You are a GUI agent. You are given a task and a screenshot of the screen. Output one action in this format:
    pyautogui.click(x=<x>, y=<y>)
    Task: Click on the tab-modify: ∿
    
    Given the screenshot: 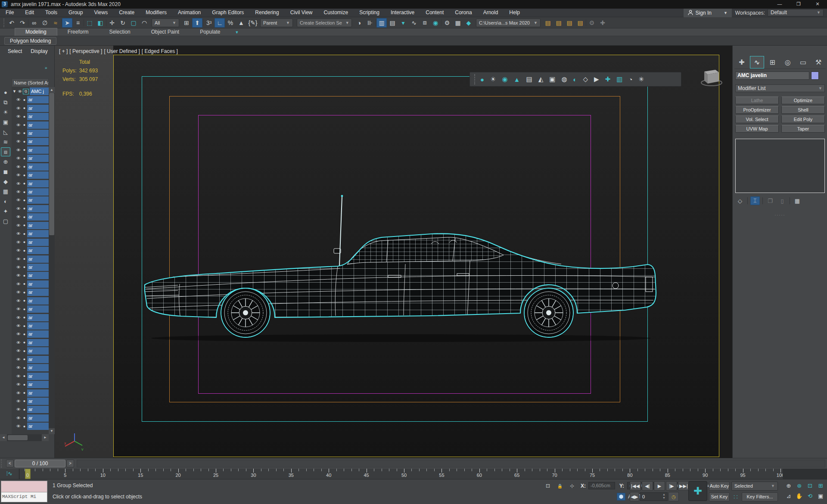 What is the action you would take?
    pyautogui.click(x=757, y=62)
    